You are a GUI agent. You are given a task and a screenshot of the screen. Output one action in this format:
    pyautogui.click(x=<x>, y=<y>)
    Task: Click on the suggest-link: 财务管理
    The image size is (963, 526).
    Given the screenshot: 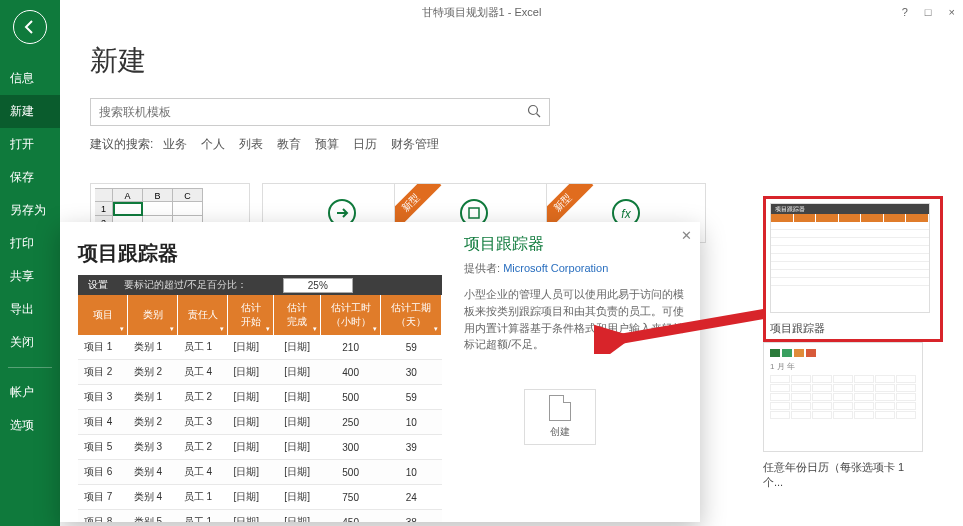 What is the action you would take?
    pyautogui.click(x=415, y=144)
    